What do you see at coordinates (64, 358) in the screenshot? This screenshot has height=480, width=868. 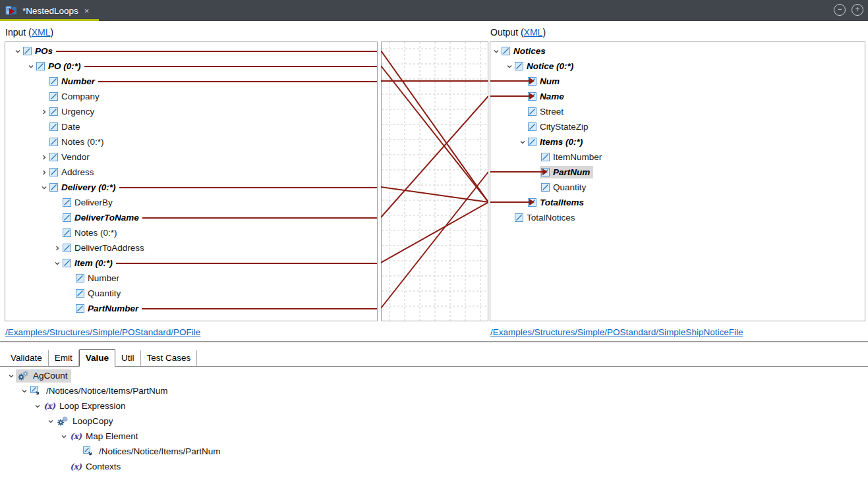 I see `tab-emit: Emit` at bounding box center [64, 358].